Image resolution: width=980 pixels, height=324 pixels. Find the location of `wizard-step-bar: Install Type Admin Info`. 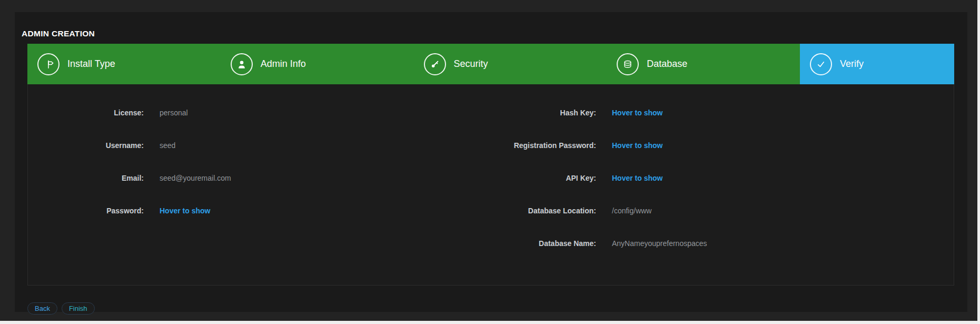

wizard-step-bar: Install Type Admin Info is located at coordinates (491, 64).